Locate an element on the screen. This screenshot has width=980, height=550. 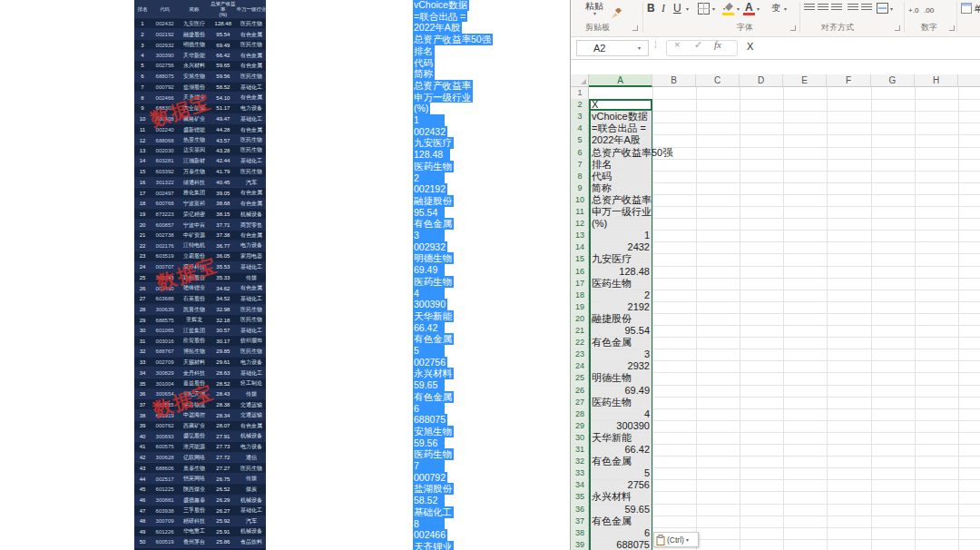
cell-a35: 永兴材料 is located at coordinates (612, 497).